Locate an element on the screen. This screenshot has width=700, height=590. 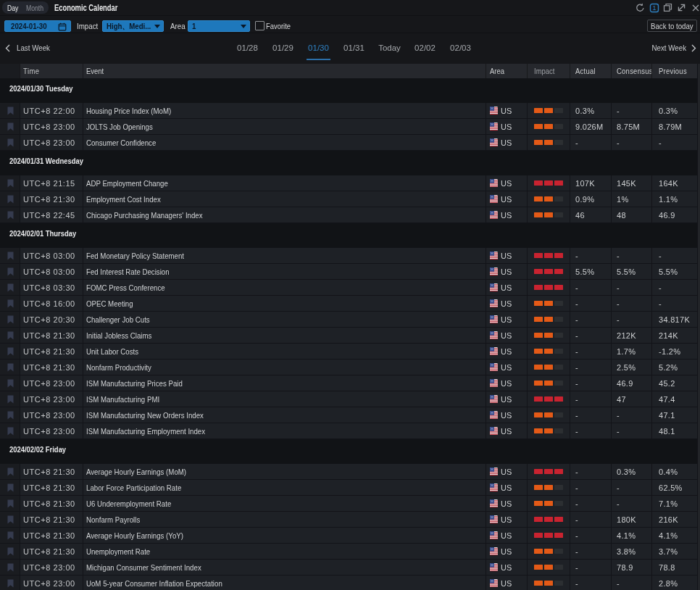
event-row: UTC+8 21:30Unit Labor CostsUS-1.7%-1.2% is located at coordinates (350, 352).